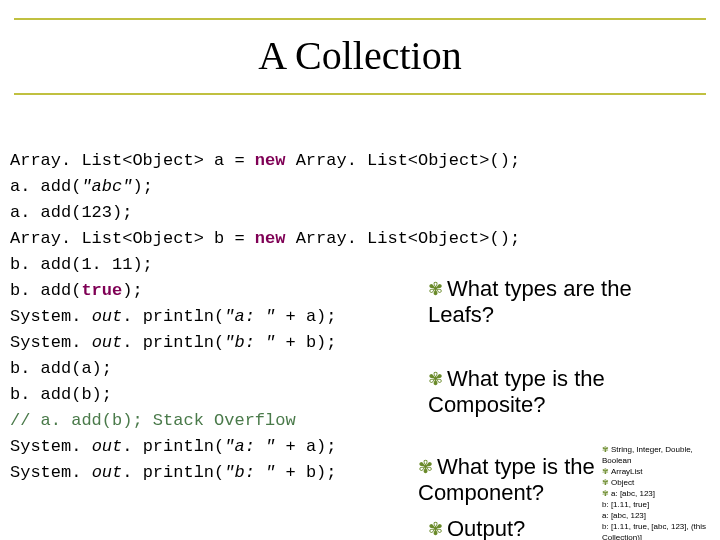 The width and height of the screenshot is (720, 540). I want to click on code-line-13: System. out. println("b: " + b);, so click(174, 472).